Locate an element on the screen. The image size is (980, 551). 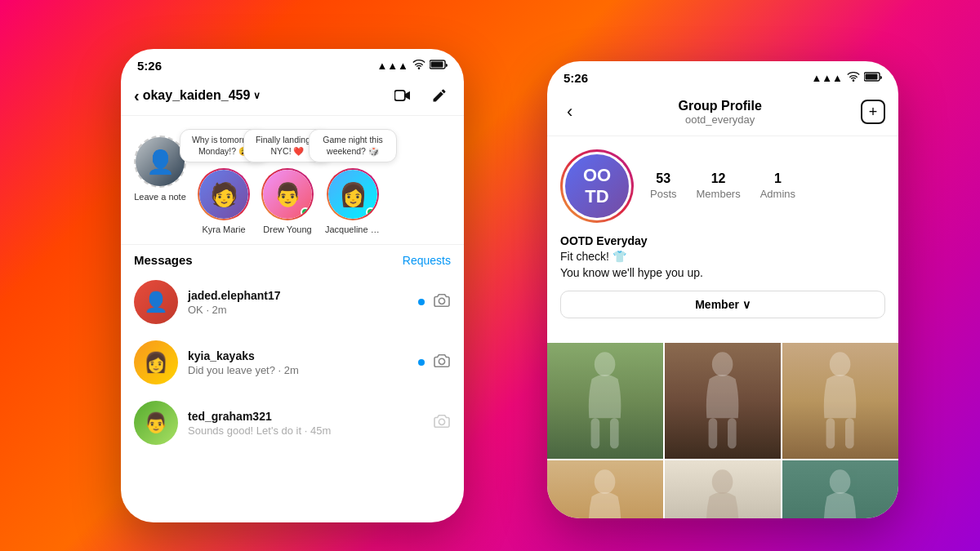
message-item-ted: 👨 ted_graham321 Sounds good! Let's do it… is located at coordinates (292, 423).